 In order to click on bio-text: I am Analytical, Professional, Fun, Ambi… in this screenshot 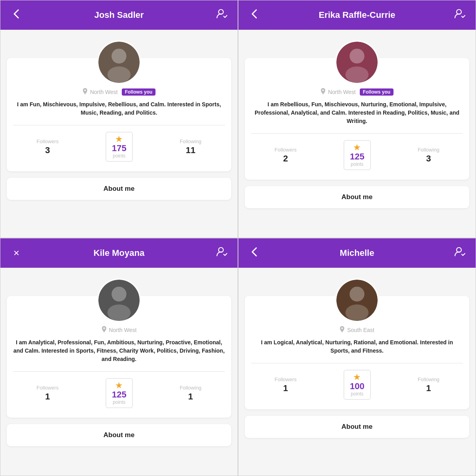, I will do `click(119, 351)`.